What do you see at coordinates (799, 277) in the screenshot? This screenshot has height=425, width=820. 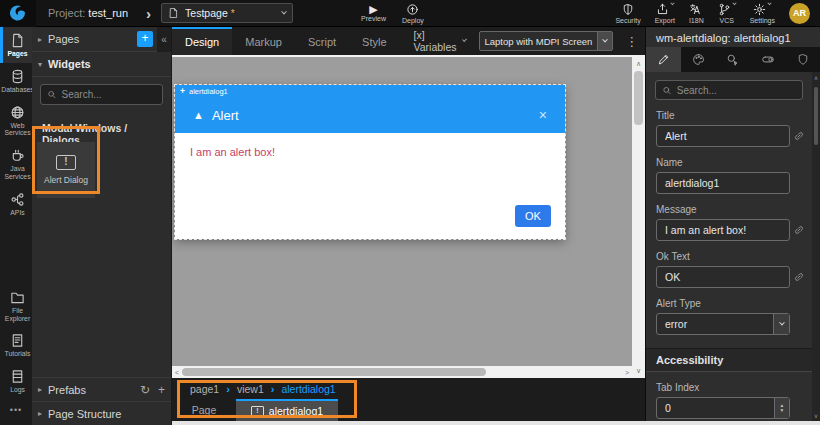 I see `bind-oktext-icon` at bounding box center [799, 277].